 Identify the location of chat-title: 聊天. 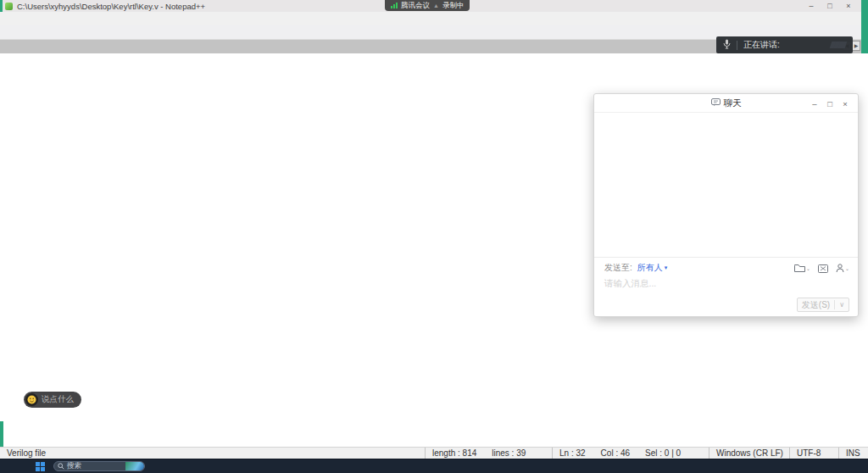
(732, 103).